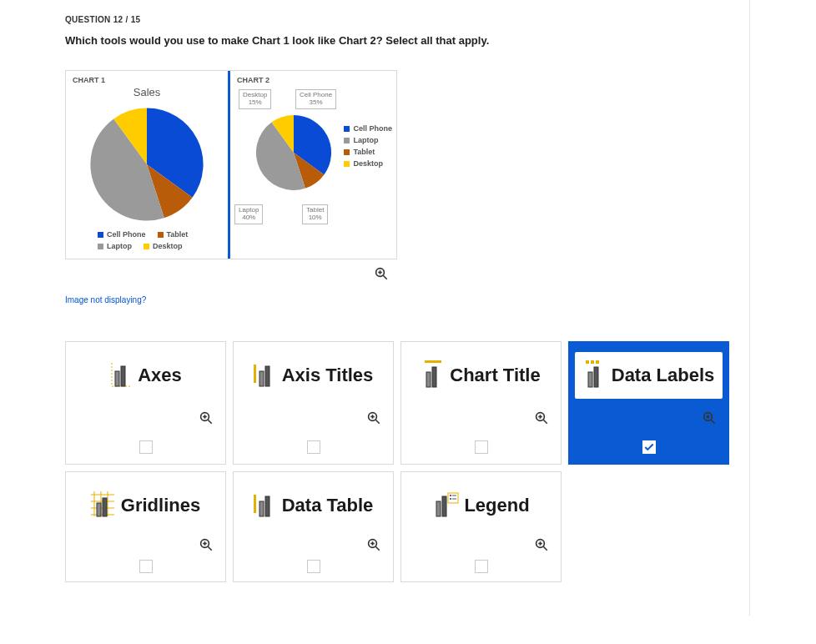 This screenshot has width=816, height=644. What do you see at coordinates (147, 239) in the screenshot?
I see `chart-1-legend: Cell Phone Tablet Laptop Desktop` at bounding box center [147, 239].